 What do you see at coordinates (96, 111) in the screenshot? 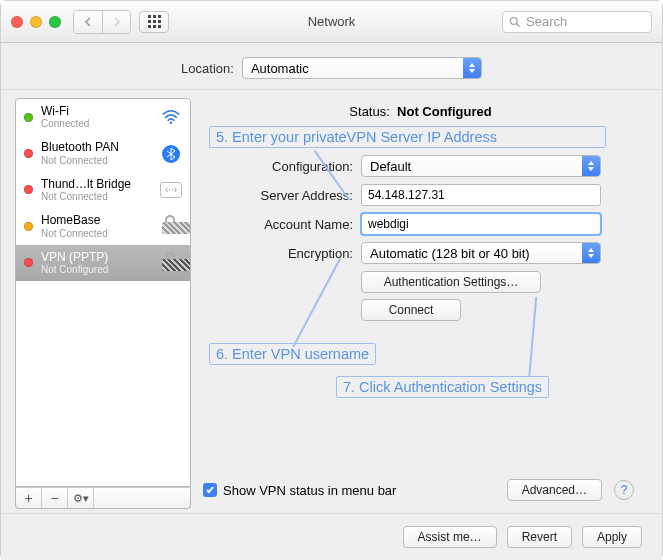
I see `service-name: Wi-Fi` at bounding box center [96, 111].